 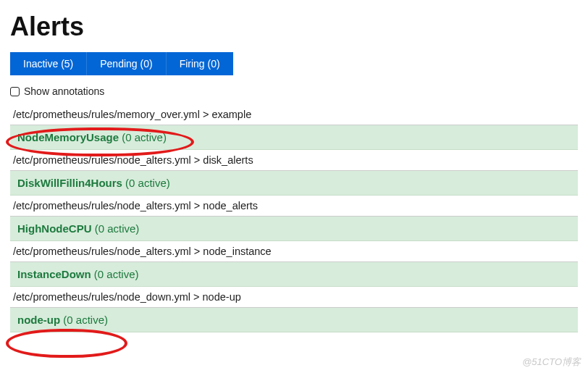 What do you see at coordinates (294, 64) in the screenshot?
I see `status-tabs: Inactive (5) Pending (0) Firing (0)` at bounding box center [294, 64].